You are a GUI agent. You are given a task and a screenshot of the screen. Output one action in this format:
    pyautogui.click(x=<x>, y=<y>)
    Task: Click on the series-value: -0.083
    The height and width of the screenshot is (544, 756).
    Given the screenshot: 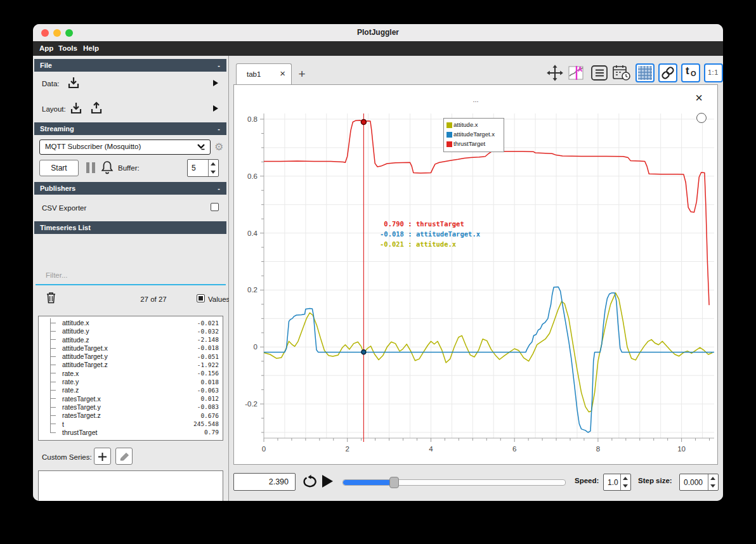 What is the action you would take?
    pyautogui.click(x=208, y=407)
    